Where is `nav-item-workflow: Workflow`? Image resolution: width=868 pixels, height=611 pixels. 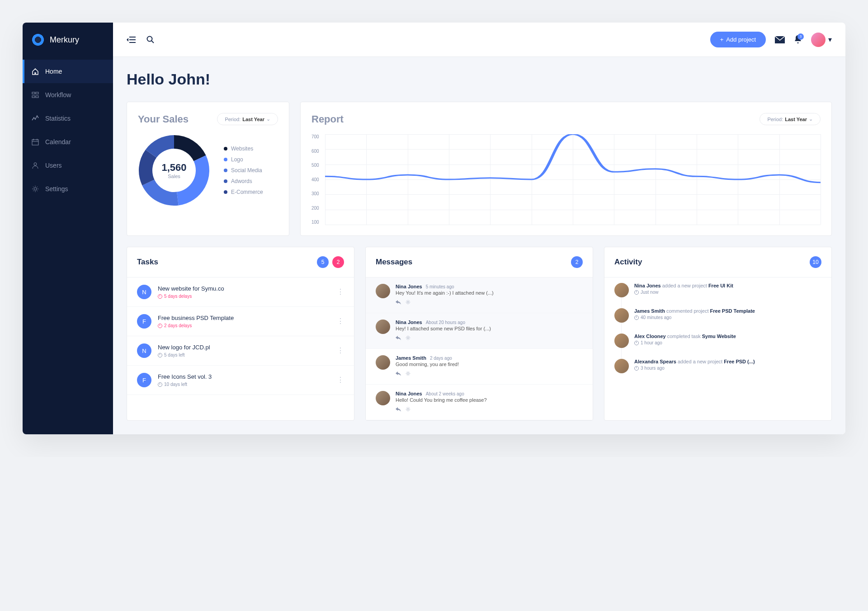 nav-item-workflow: Workflow is located at coordinates (68, 95).